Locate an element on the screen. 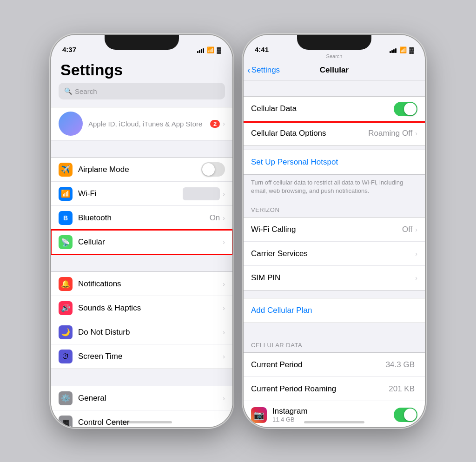  wifi-row: 📶 Wi-Fi › is located at coordinates (142, 194).